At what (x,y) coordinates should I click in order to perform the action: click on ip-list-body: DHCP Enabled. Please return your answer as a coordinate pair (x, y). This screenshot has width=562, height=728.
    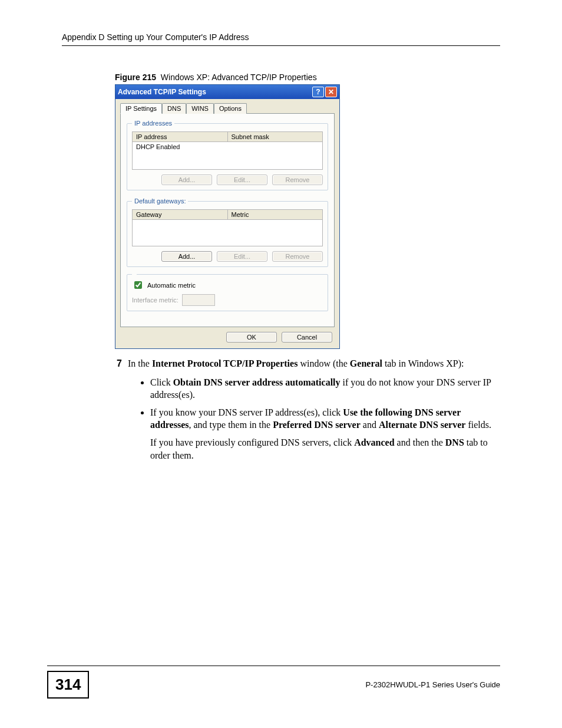
    Looking at the image, I should click on (227, 156).